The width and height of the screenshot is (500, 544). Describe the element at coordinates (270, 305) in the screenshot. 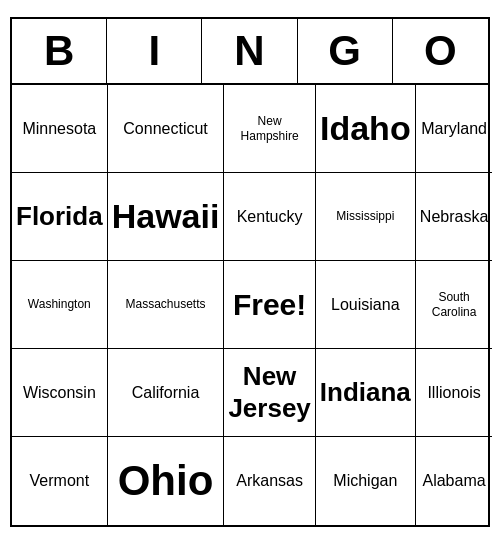

I see `cell-text: Free!` at that location.